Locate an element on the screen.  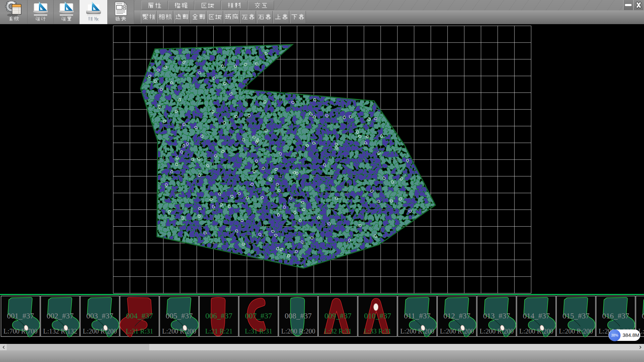
svg-text: 016_#37 is located at coordinates (616, 316).